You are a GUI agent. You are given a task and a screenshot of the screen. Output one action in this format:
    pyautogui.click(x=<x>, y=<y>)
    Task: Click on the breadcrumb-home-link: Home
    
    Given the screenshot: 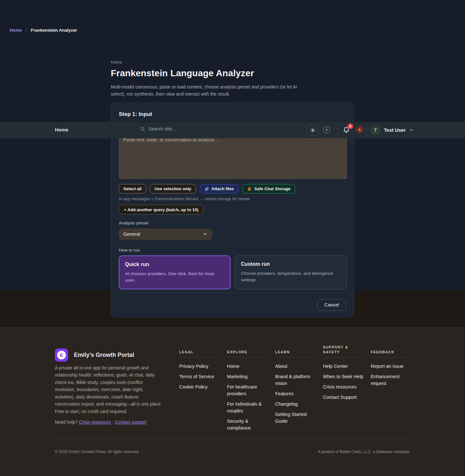 What is the action you would take?
    pyautogui.click(x=16, y=30)
    